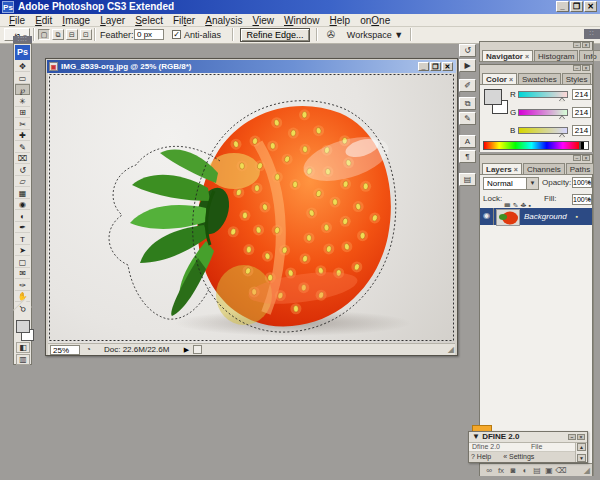 Image resolution: width=600 pixels, height=480 pixels. Describe the element at coordinates (44, 34) in the screenshot. I see `new-selection-button: ▢` at that location.